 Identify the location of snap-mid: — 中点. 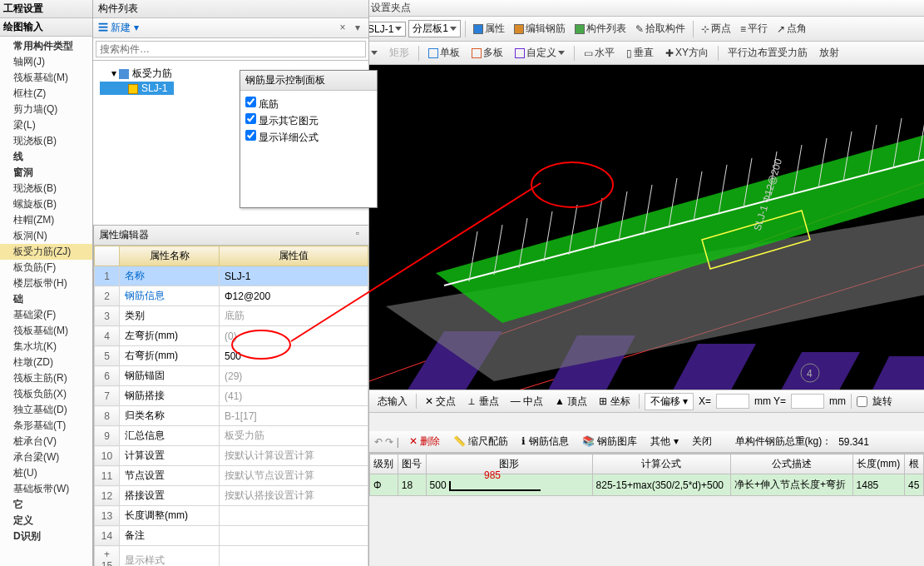
(527, 401).